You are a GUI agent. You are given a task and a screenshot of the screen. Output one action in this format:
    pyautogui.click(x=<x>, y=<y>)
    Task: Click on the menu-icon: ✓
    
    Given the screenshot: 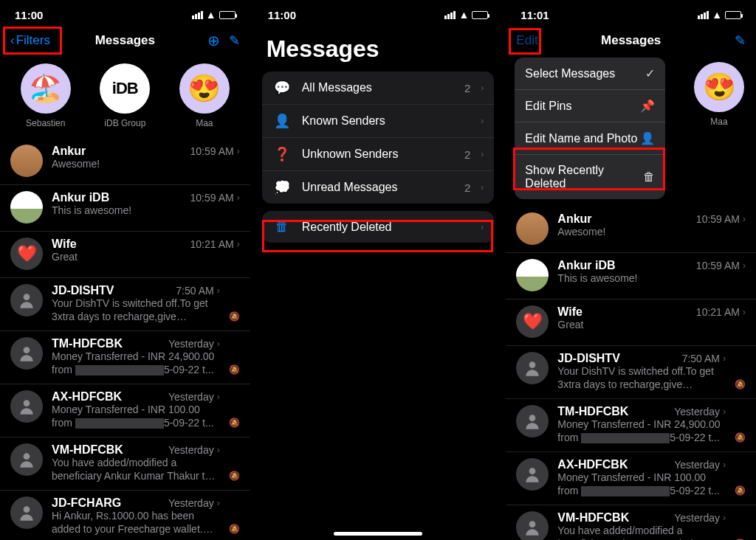 What is the action you would take?
    pyautogui.click(x=650, y=74)
    